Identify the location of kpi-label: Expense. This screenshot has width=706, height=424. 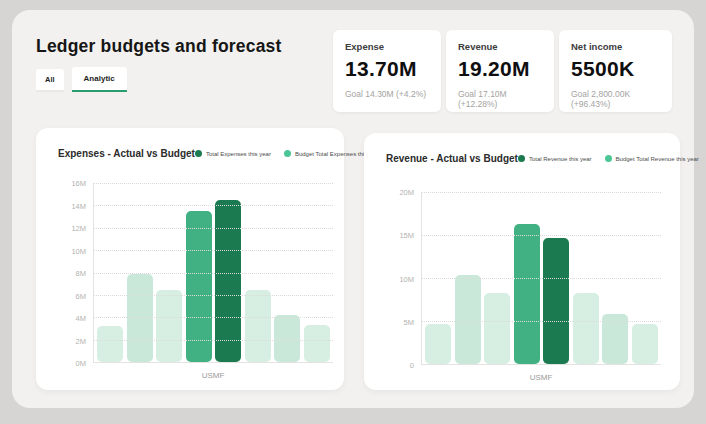
(387, 46).